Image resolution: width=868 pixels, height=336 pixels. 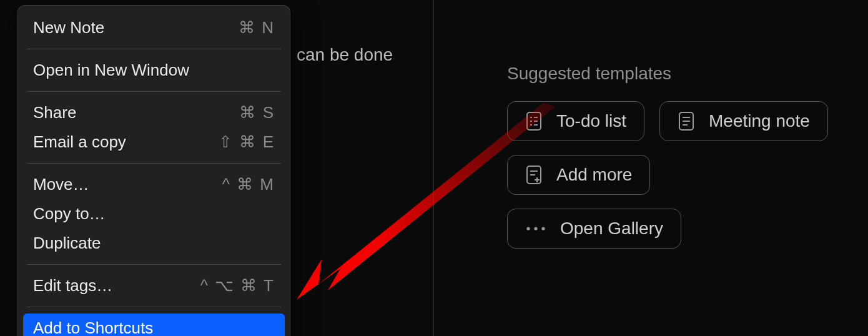 I want to click on menu-item-duplicate: Duplicate, so click(x=154, y=244).